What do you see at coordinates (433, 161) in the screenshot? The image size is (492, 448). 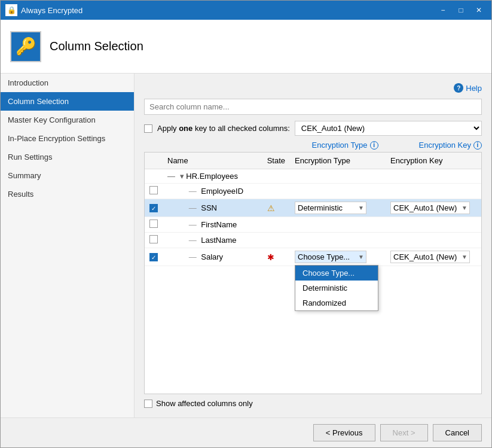 I see `col-header-enc-key: Encryption Key` at bounding box center [433, 161].